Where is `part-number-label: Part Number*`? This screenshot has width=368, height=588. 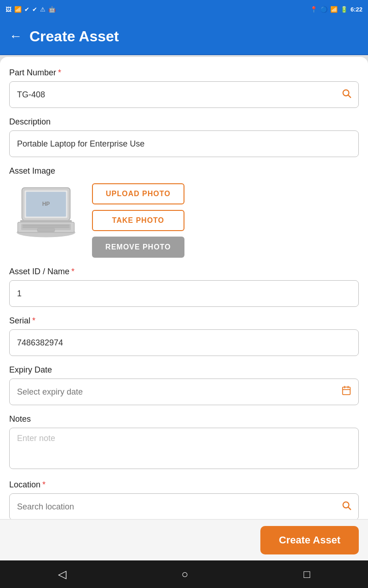 part-number-label: Part Number* is located at coordinates (184, 73).